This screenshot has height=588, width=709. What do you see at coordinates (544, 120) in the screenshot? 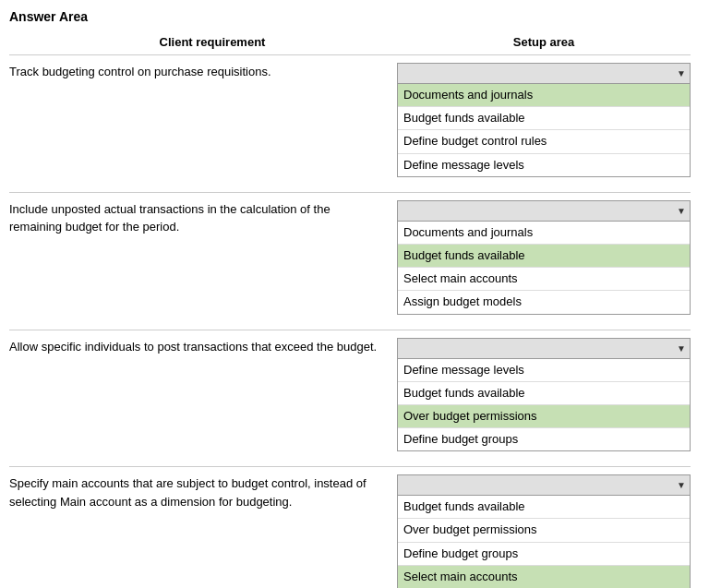
I see `dropdown-0: ▼Documents and journalsBudget funds avai…` at bounding box center [544, 120].